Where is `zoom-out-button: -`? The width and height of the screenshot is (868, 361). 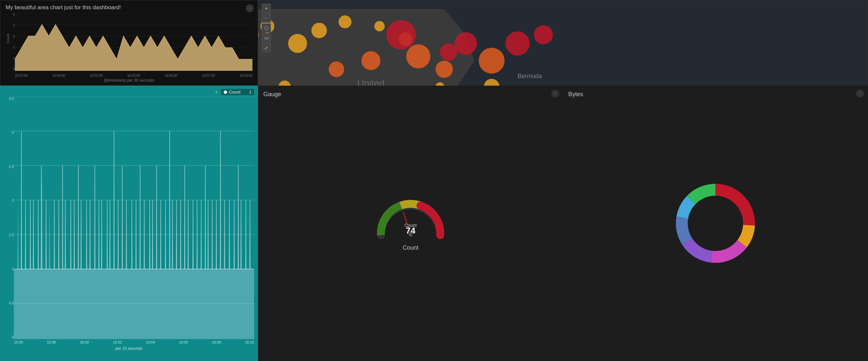 zoom-out-button: - is located at coordinates (266, 18).